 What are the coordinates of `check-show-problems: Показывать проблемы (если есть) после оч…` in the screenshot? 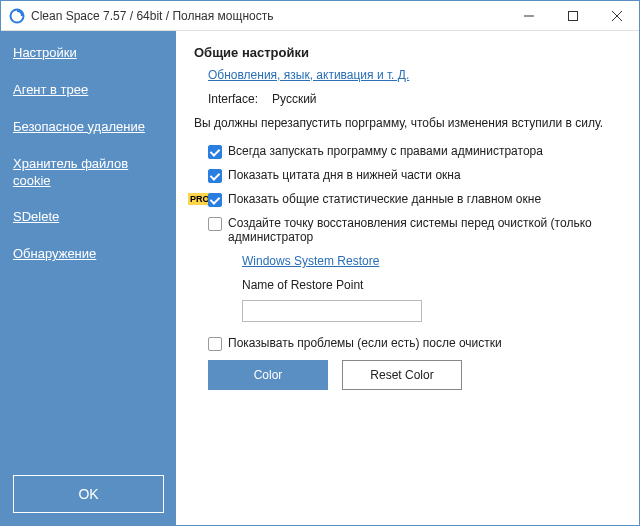 It's located at (412, 343).